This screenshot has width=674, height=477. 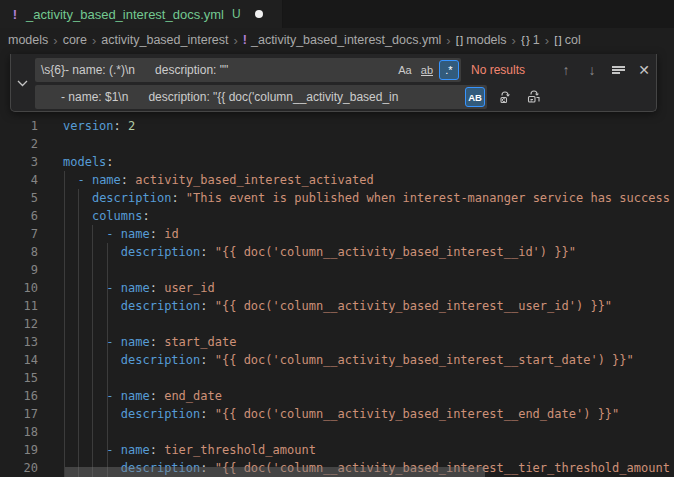 What do you see at coordinates (193, 396) in the screenshot?
I see `string-value: end_date` at bounding box center [193, 396].